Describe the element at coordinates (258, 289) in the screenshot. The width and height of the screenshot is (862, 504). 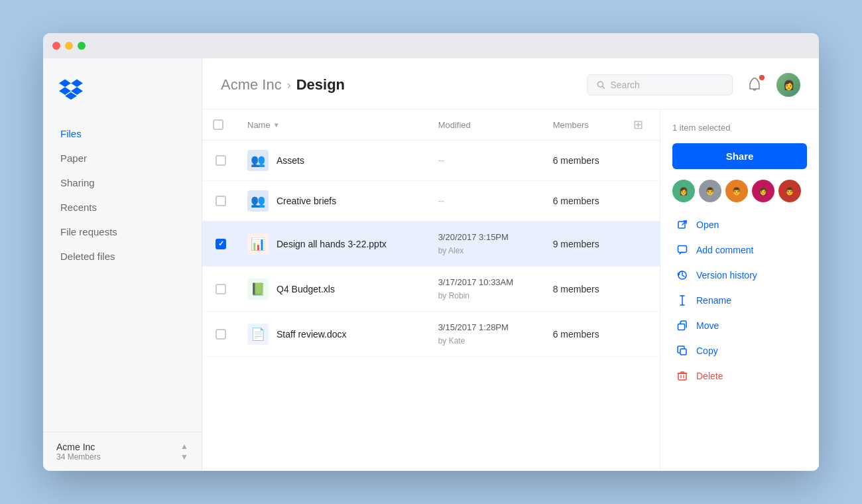
I see `file-type-icon: 📗` at that location.